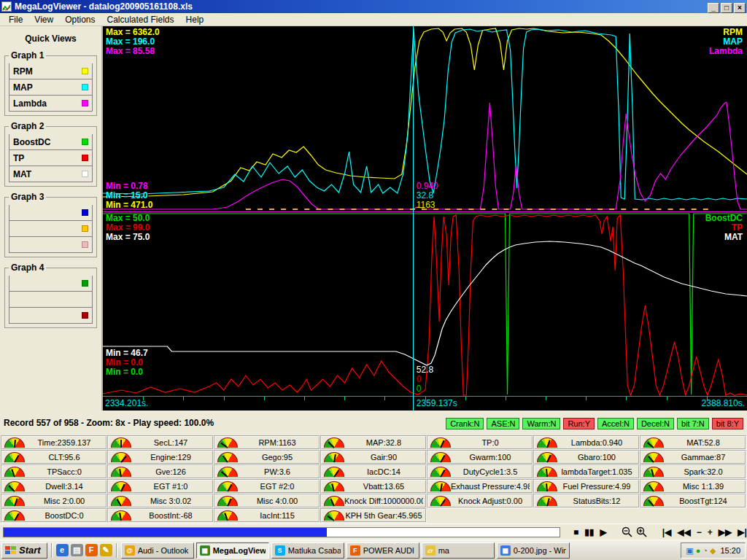  I want to click on skip-end-button: ▶|, so click(741, 532).